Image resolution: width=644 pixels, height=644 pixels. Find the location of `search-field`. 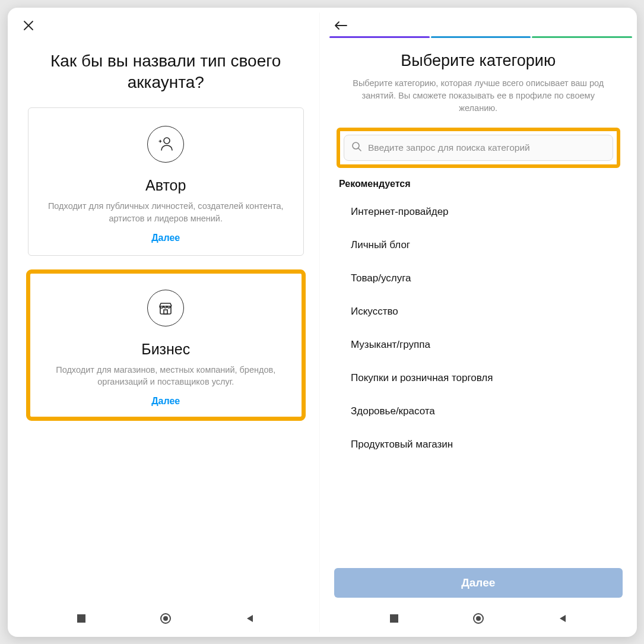

search-field is located at coordinates (478, 148).